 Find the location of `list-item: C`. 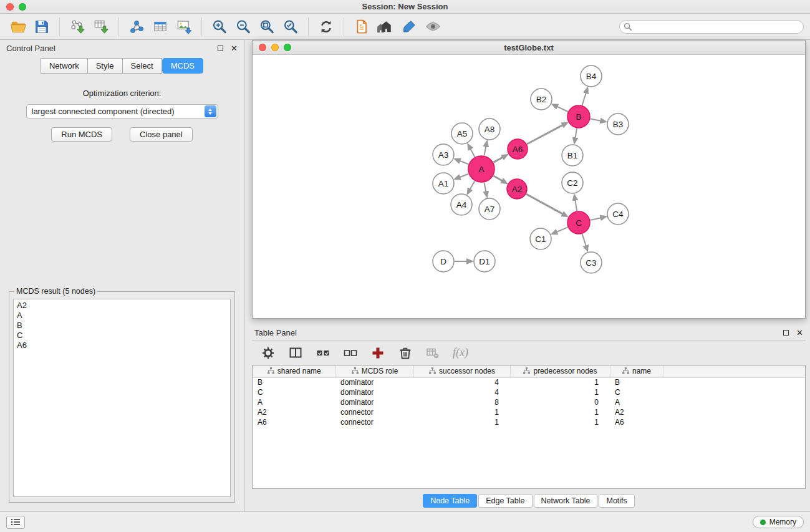

list-item: C is located at coordinates (122, 336).